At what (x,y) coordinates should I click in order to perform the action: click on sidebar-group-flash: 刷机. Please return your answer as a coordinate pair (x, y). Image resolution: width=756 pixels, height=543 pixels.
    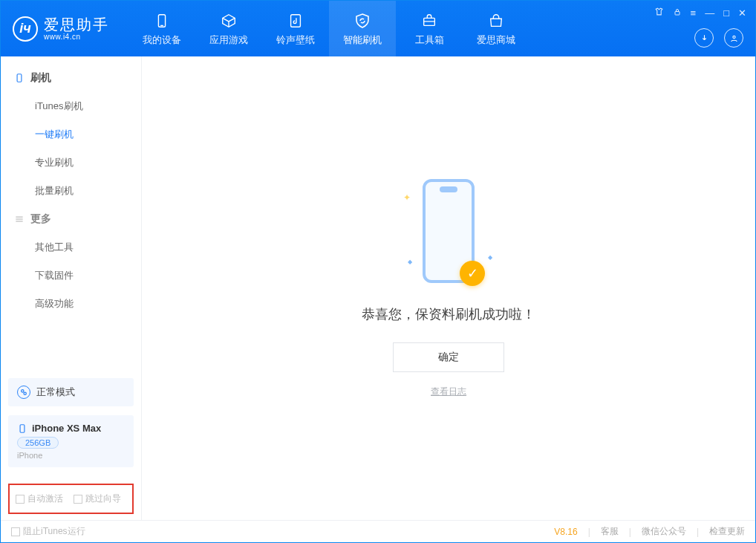
    Looking at the image, I should click on (71, 78).